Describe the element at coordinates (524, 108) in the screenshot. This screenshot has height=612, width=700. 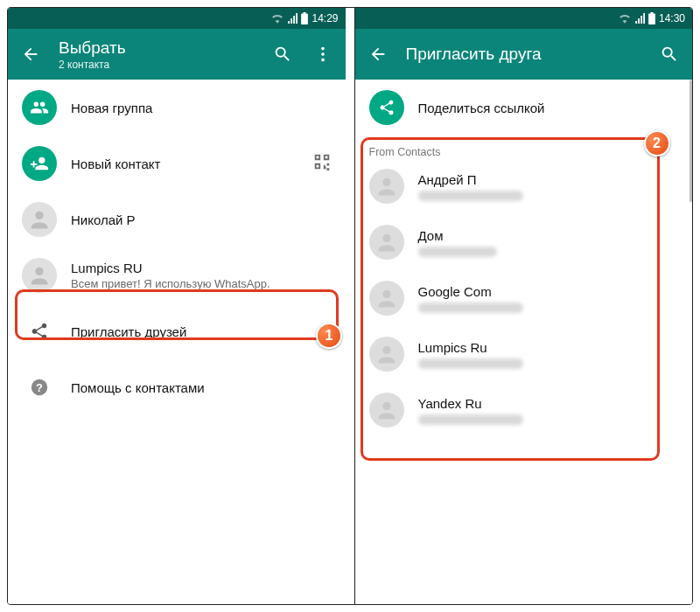
I see `share-link-row: Поделиться ссылкой` at that location.